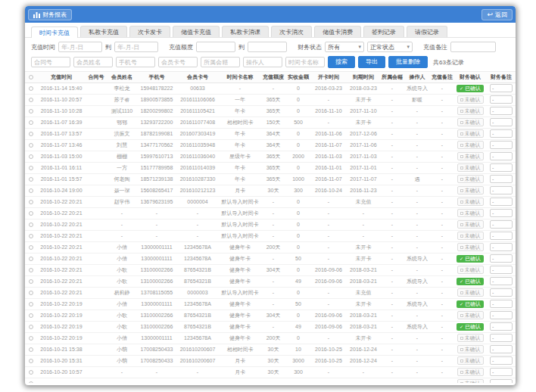 Image resolution: width=536 pixels, height=392 pixels. I want to click on amount-min-input, so click(216, 47).